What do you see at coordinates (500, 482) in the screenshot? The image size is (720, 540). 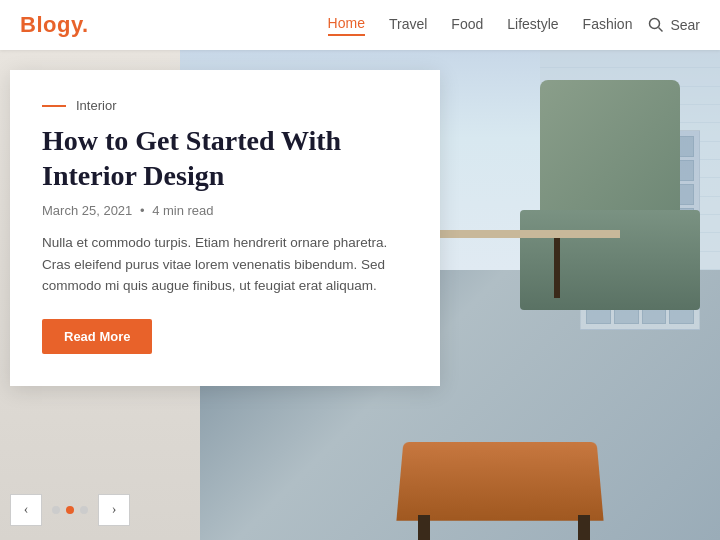 I see `chair2-seat` at bounding box center [500, 482].